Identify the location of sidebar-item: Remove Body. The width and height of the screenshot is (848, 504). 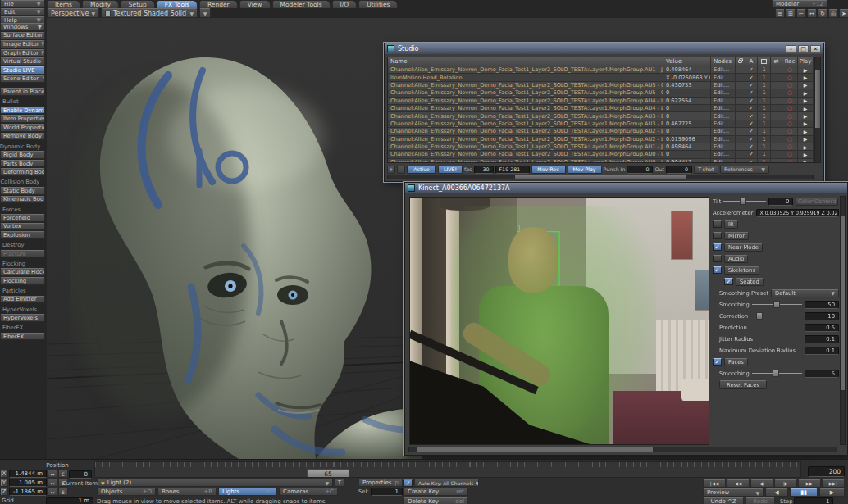
(23, 137).